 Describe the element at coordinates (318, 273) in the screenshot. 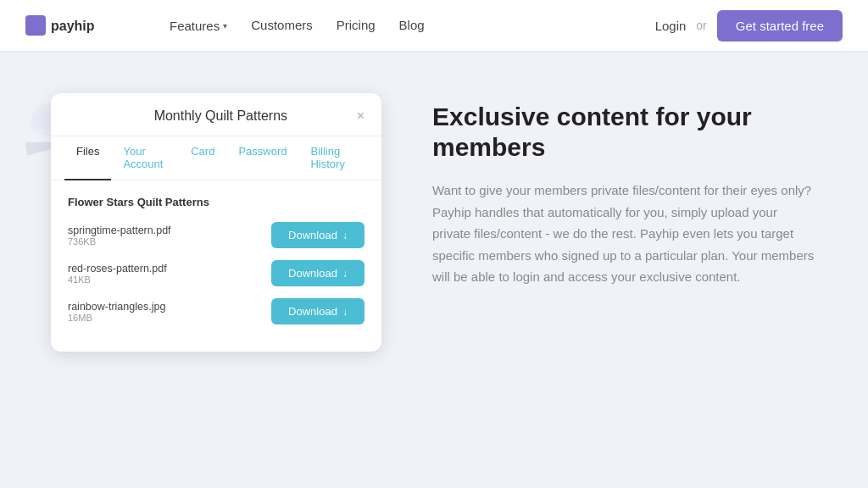

I see `download-button-2: Download ↓` at that location.